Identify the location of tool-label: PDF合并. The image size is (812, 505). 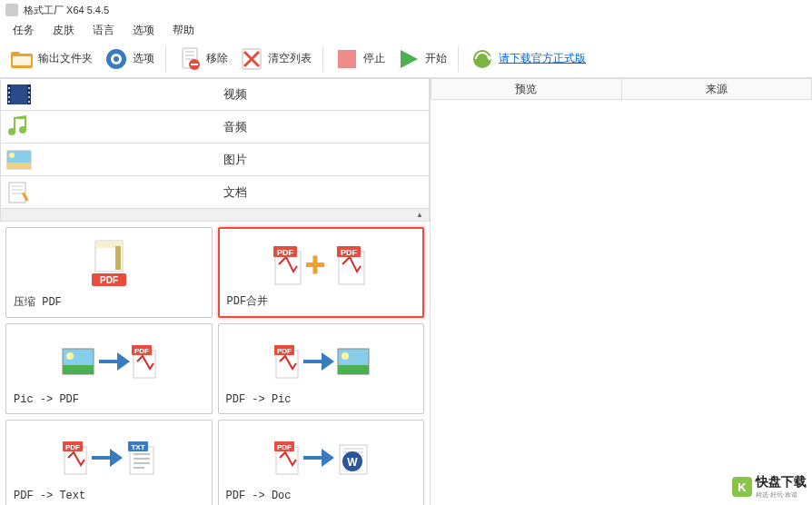
(322, 300).